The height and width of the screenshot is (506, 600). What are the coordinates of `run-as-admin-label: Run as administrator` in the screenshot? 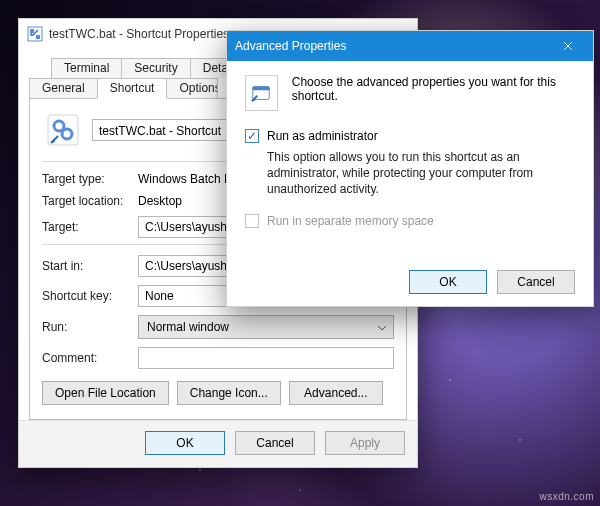 It's located at (322, 136).